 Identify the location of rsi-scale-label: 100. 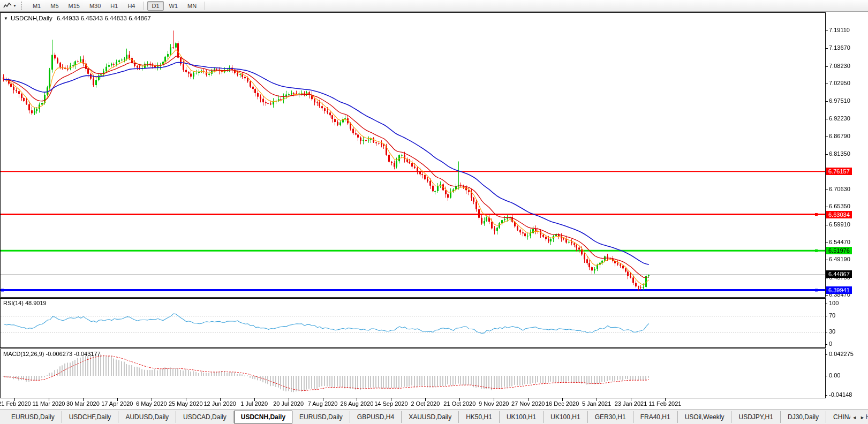
(834, 303).